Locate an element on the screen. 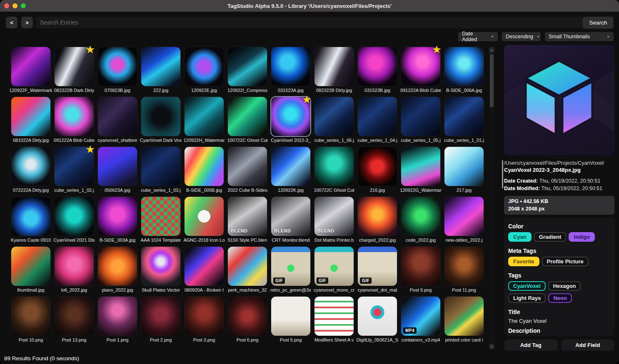 The height and width of the screenshot is (364, 619). panel-scrollbar-thumb is located at coordinates (502, 174).